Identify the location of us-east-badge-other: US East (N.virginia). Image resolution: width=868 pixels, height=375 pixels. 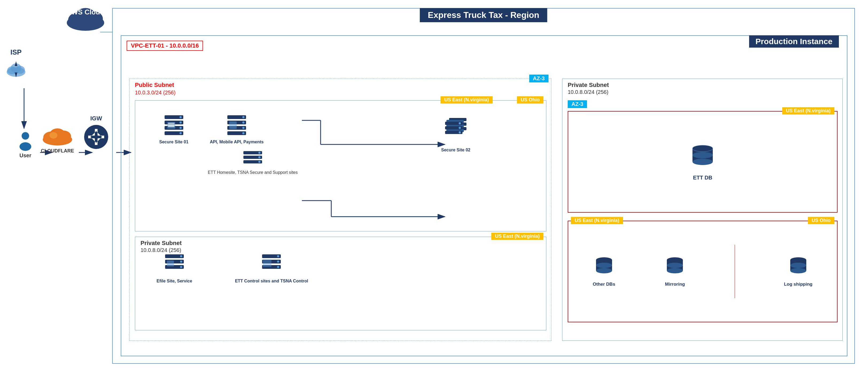
(597, 221).